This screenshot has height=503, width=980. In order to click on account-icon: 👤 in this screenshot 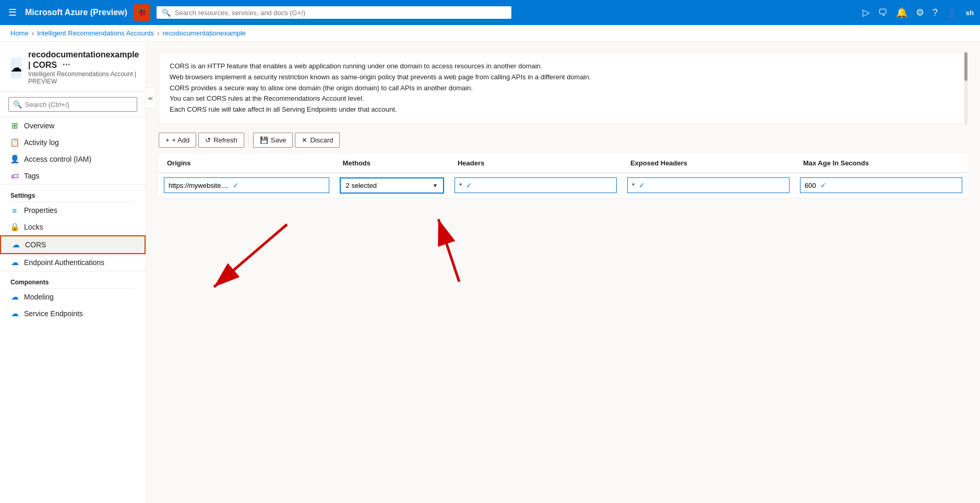, I will do `click(952, 13)`.